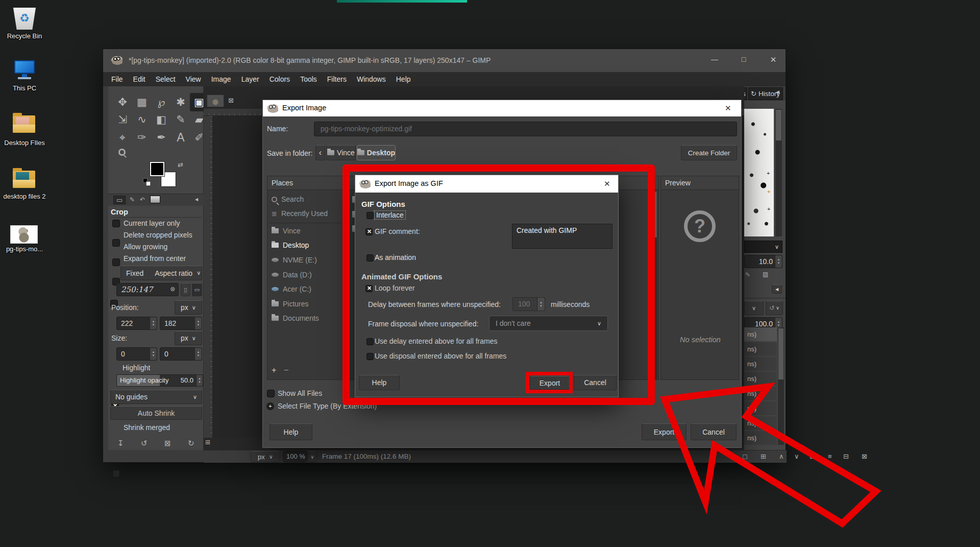 This screenshot has width=980, height=547. Describe the element at coordinates (24, 133) in the screenshot. I see `desktop-icon-desktop-files: Desktop FIles` at that location.